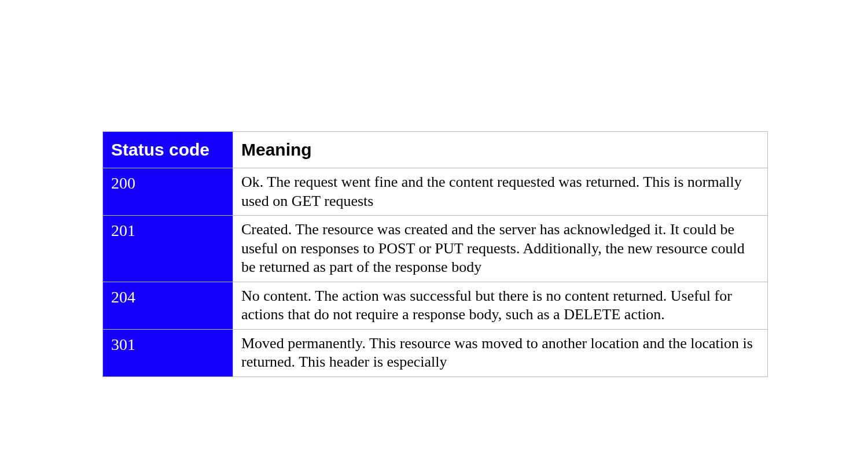 This screenshot has width=868, height=454. I want to click on meaning-cell: Moved permanently. This resource was mov…, so click(501, 353).